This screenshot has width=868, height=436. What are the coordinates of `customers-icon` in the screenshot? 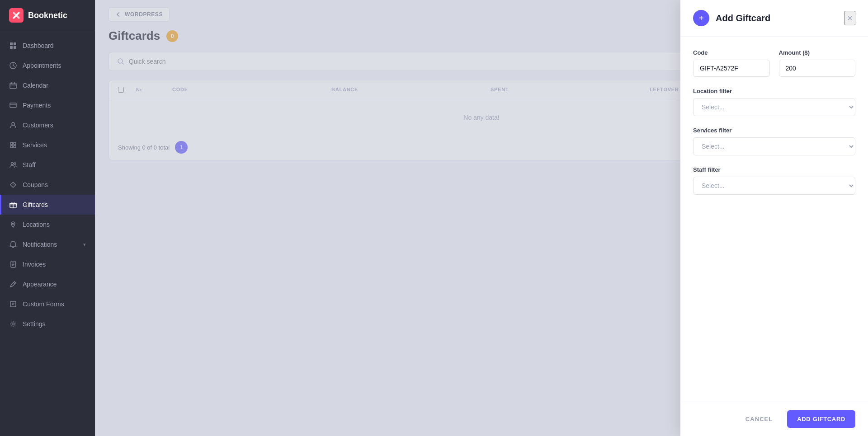 It's located at (13, 125).